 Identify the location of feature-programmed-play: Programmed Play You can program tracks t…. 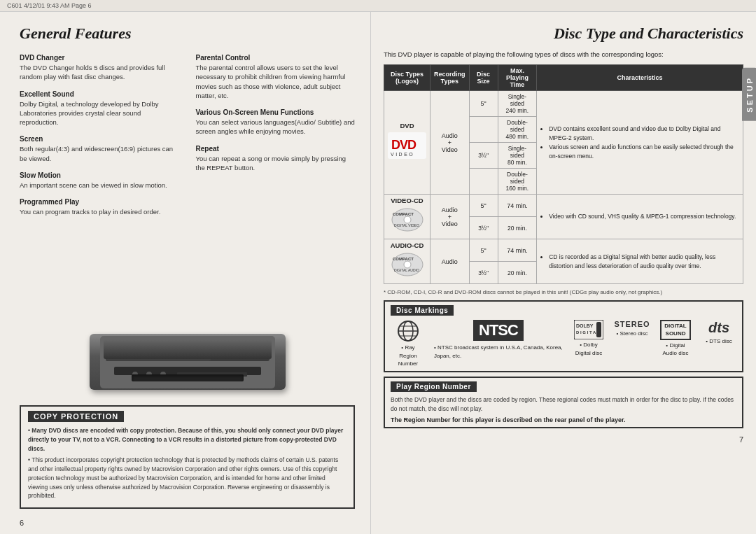
(99, 207).